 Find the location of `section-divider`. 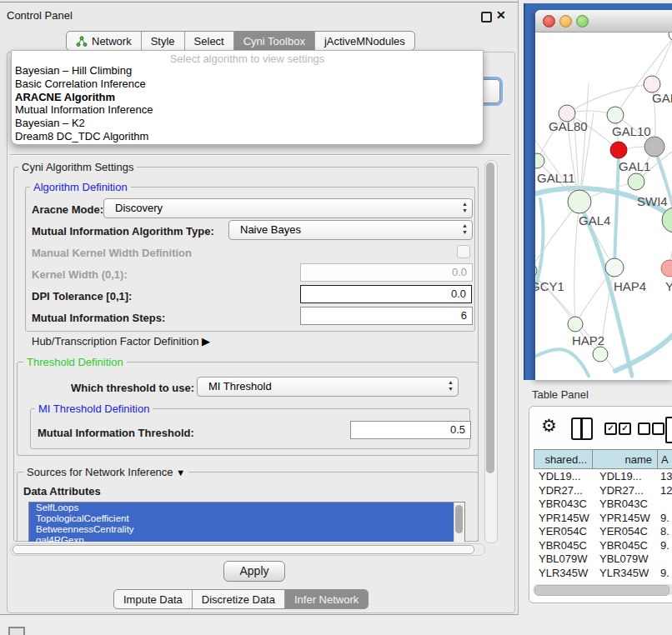

section-divider is located at coordinates (260, 155).